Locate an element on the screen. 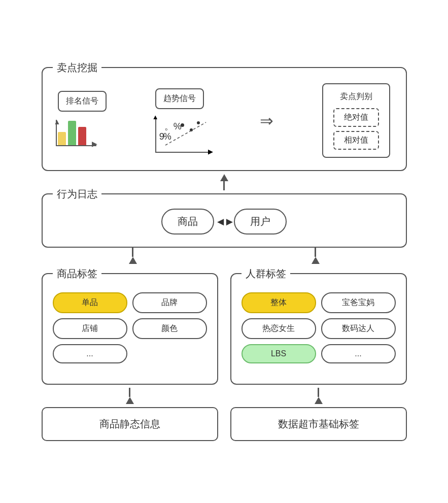 The width and height of the screenshot is (448, 503). connector-product is located at coordinates (133, 256).